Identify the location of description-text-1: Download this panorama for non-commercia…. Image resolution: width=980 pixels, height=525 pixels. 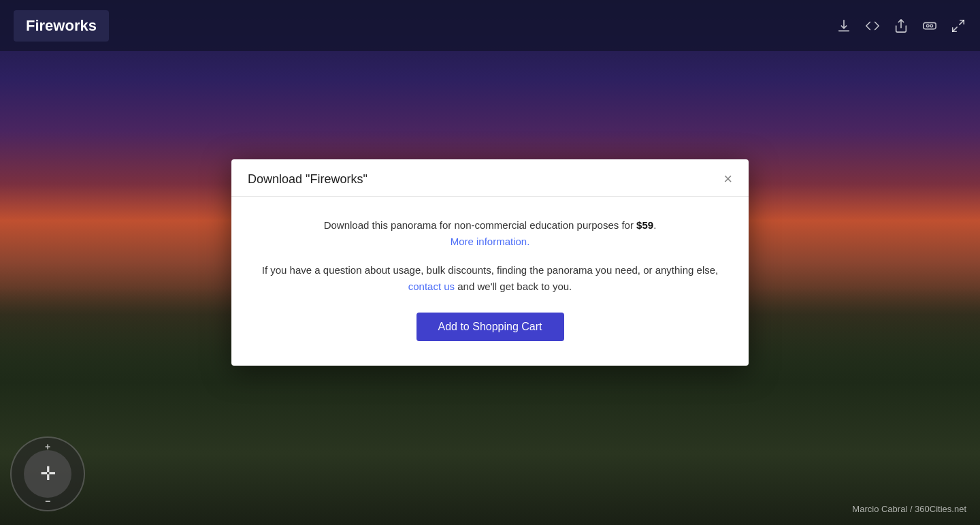
(480, 225).